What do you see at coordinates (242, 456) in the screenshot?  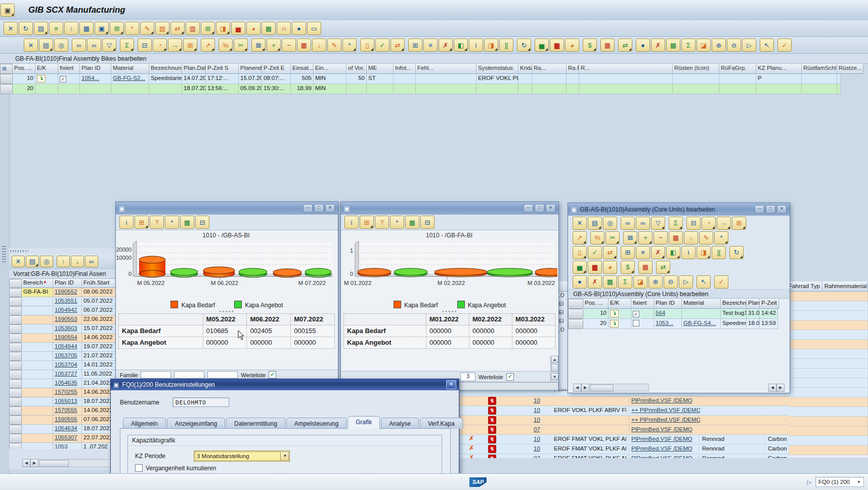 I see `kz-periode-dropdown: 3 Monatsdarstellung ▼` at bounding box center [242, 456].